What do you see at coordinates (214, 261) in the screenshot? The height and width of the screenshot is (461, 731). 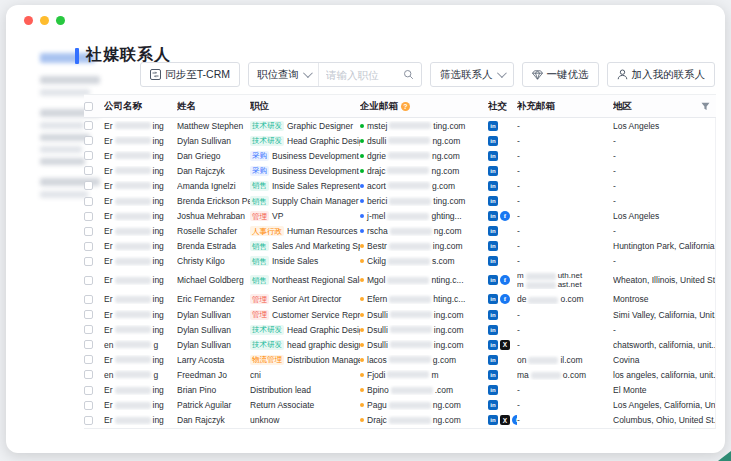 I see `contact-name: Christy Kilgo` at bounding box center [214, 261].